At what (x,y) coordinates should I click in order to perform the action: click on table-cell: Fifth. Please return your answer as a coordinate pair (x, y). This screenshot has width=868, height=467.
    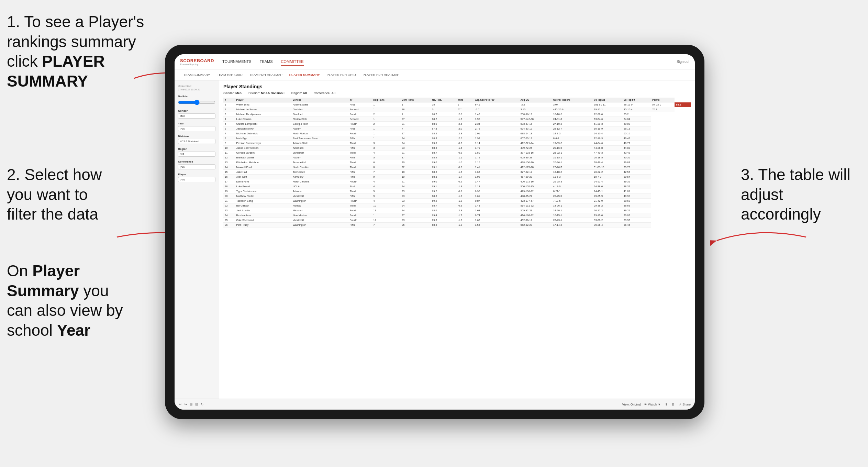
    Looking at the image, I should click on (360, 177).